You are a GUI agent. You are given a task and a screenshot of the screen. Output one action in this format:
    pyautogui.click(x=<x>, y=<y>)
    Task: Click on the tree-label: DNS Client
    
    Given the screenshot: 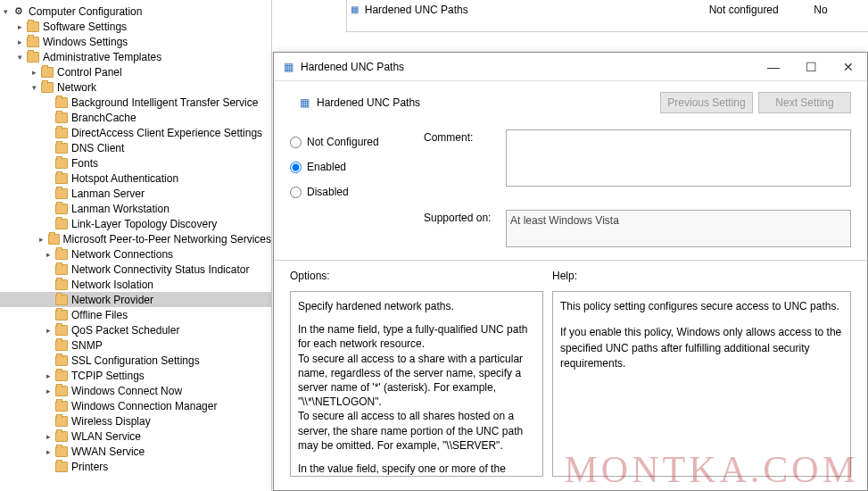 What is the action you would take?
    pyautogui.click(x=98, y=148)
    